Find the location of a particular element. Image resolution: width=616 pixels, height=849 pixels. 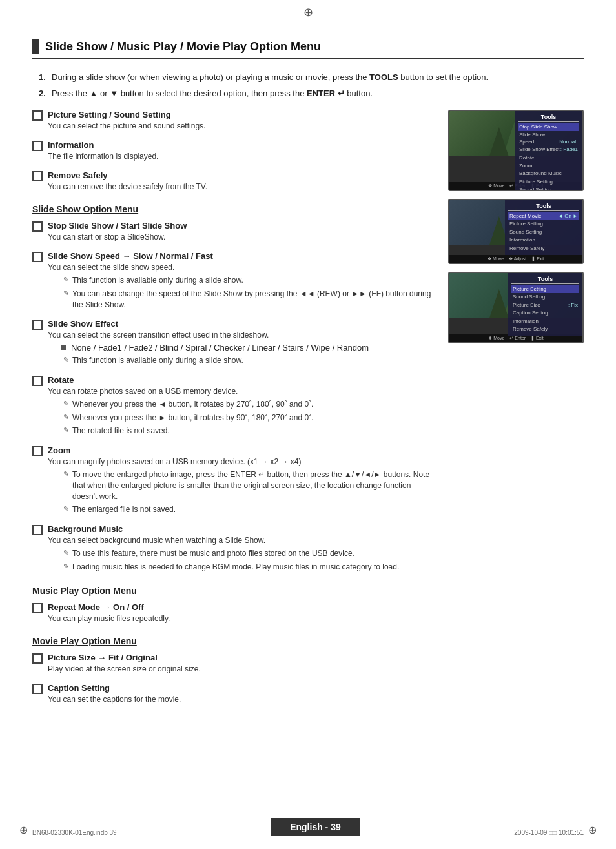

crosshair-bottom-left: ⊕ is located at coordinates (23, 830).